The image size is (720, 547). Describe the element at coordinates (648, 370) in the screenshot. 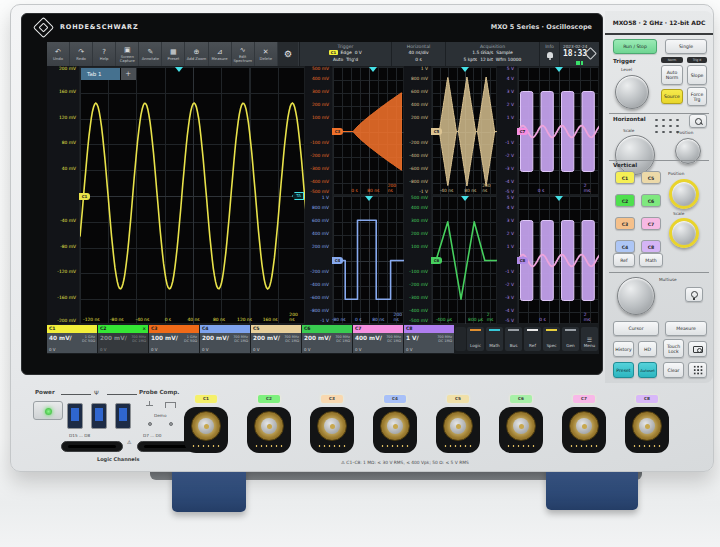

I see `autoset-button: Autoset` at that location.